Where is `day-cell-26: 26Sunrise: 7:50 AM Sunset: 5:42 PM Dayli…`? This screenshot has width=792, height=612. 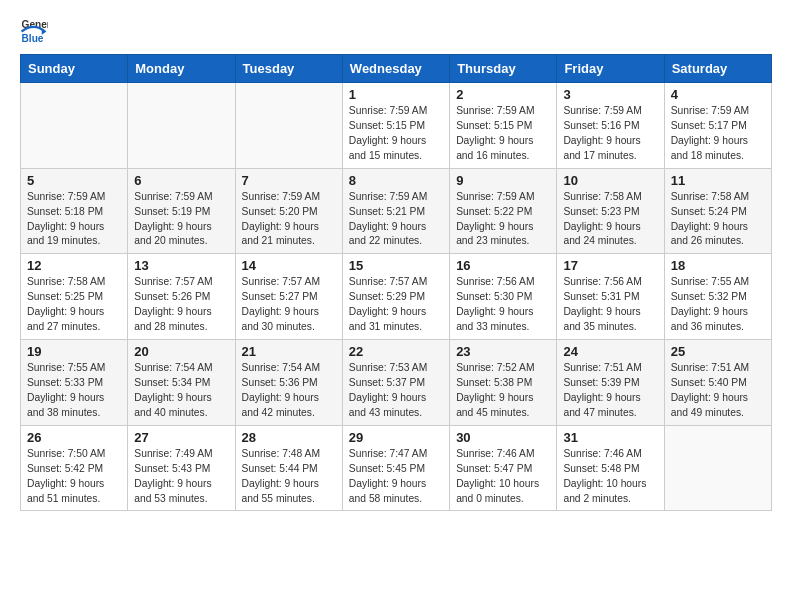
day-cell-26: 26Sunrise: 7:50 AM Sunset: 5:42 PM Dayli… is located at coordinates (74, 468).